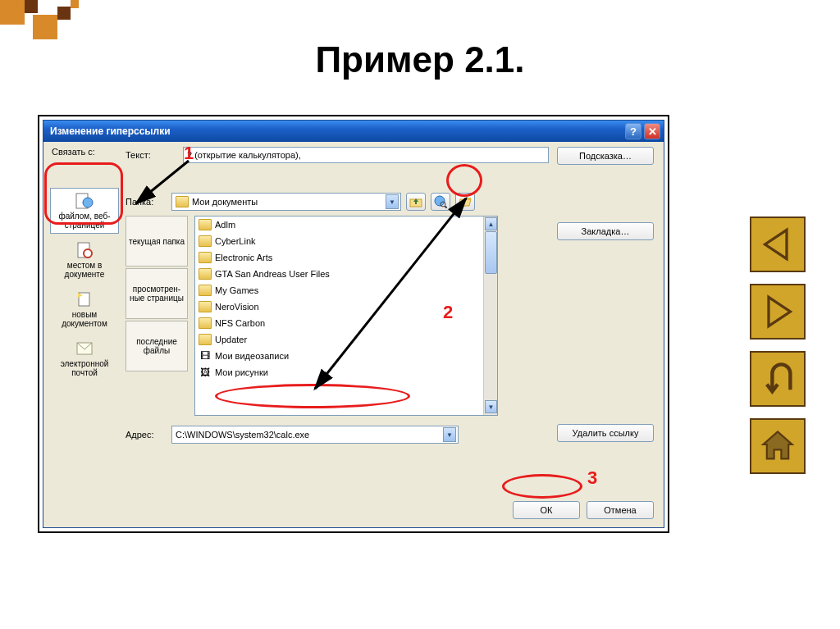 Image resolution: width=840 pixels, height=629 pixels. Describe the element at coordinates (778, 379) in the screenshot. I see `u-turn-icon` at that location.